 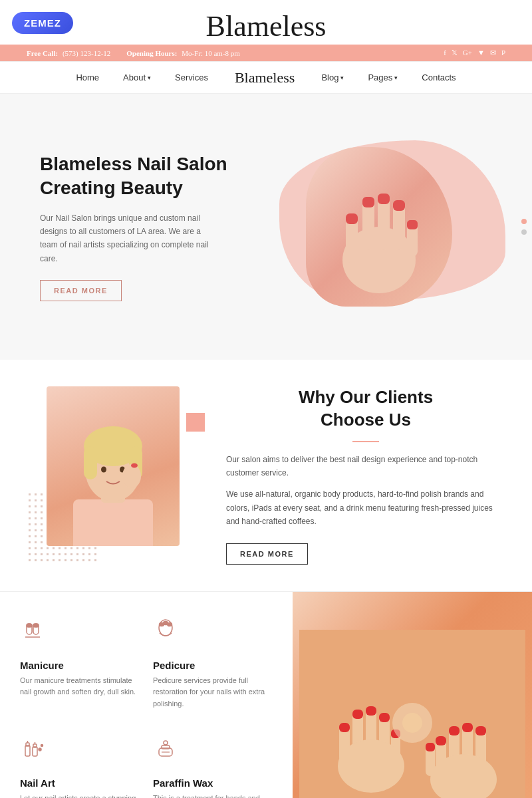 What do you see at coordinates (379, 227) in the screenshot?
I see `hero-image` at bounding box center [379, 227].